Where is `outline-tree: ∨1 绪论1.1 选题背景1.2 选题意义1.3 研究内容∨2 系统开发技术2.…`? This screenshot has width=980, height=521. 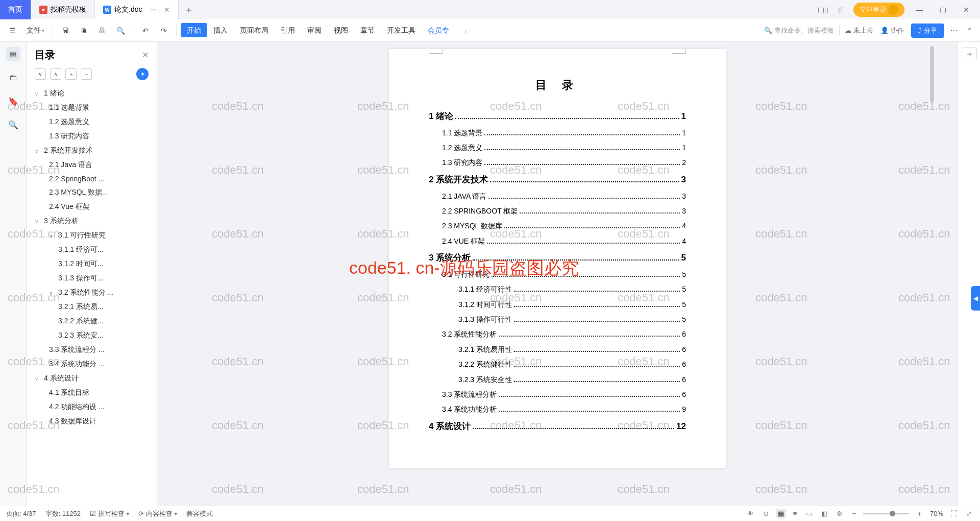 outline-tree: ∨1 绪论1.1 选题背景1.2 选题意义1.3 研究内容∨2 系统开发技术2.… is located at coordinates (92, 295).